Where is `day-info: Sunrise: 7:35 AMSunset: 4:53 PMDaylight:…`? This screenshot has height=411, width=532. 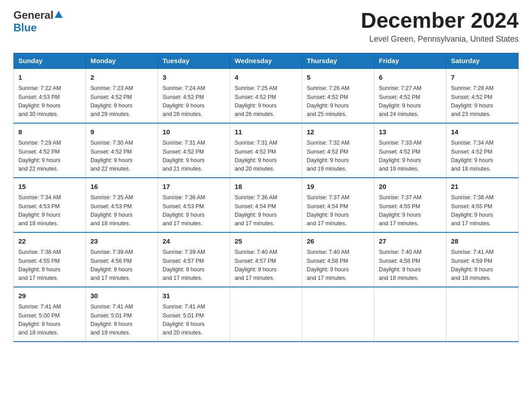
day-info: Sunrise: 7:35 AMSunset: 4:53 PMDaylight:… is located at coordinates (122, 211).